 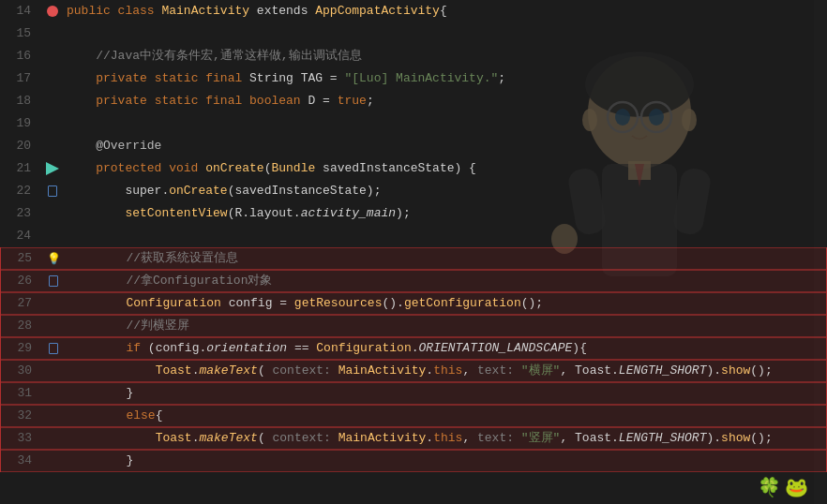 What do you see at coordinates (444, 169) in the screenshot?
I see `line-content: protected void onCreate(Bundle savedInst…` at bounding box center [444, 169].